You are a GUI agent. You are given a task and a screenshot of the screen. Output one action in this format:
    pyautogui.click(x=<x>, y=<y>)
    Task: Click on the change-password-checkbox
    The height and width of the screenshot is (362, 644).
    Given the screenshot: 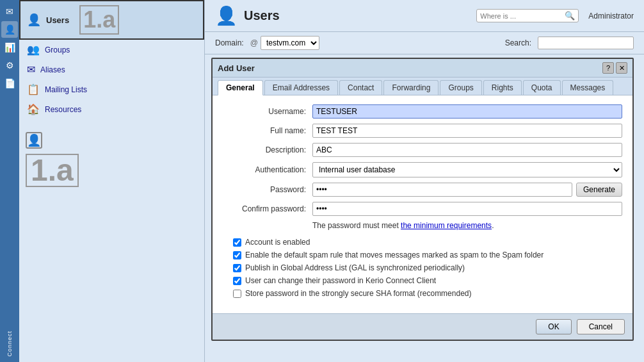 What is the action you would take?
    pyautogui.click(x=237, y=281)
    